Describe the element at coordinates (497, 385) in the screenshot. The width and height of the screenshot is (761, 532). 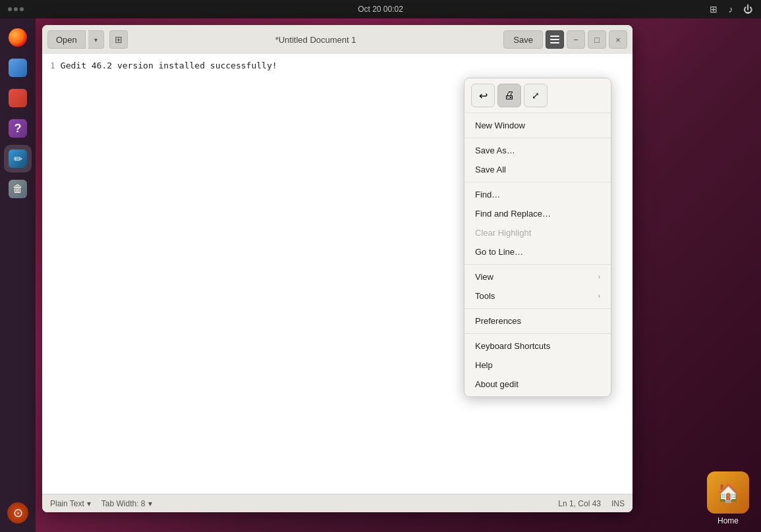
I see `about-label: About gedit` at that location.